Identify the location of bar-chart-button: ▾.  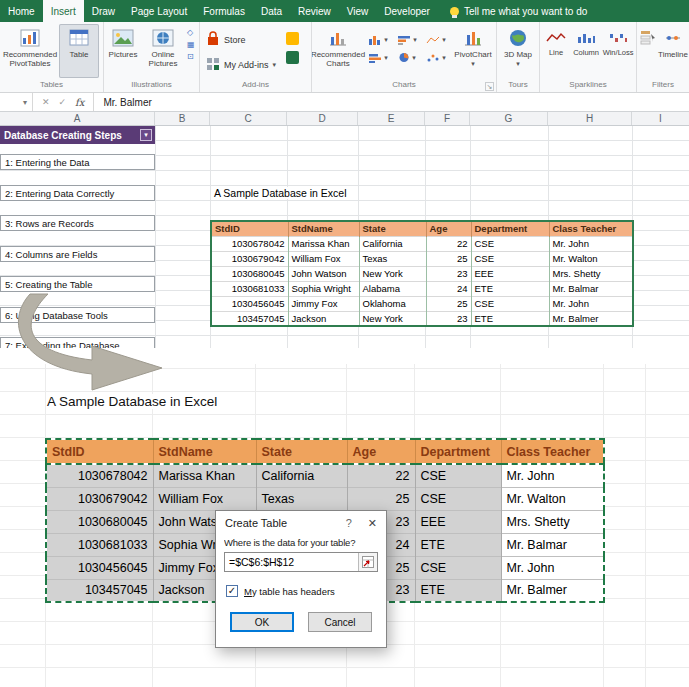
(378, 58).